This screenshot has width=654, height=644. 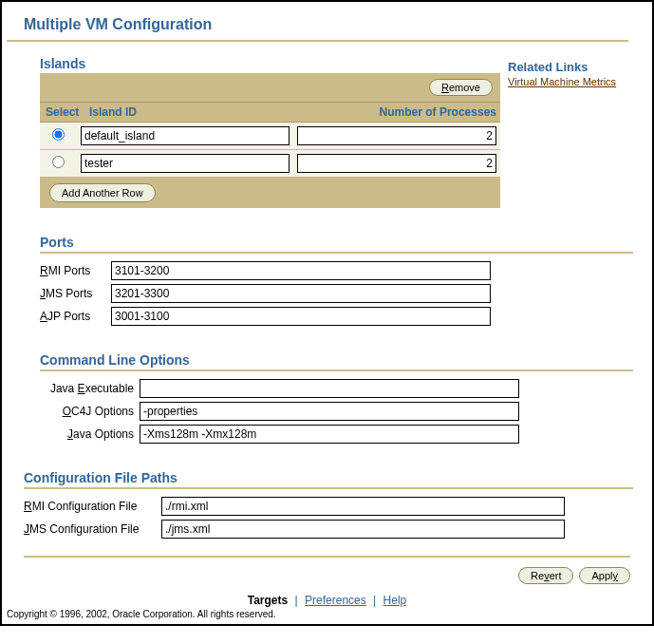 What do you see at coordinates (363, 506) in the screenshot?
I see `rmi-config-file-input` at bounding box center [363, 506].